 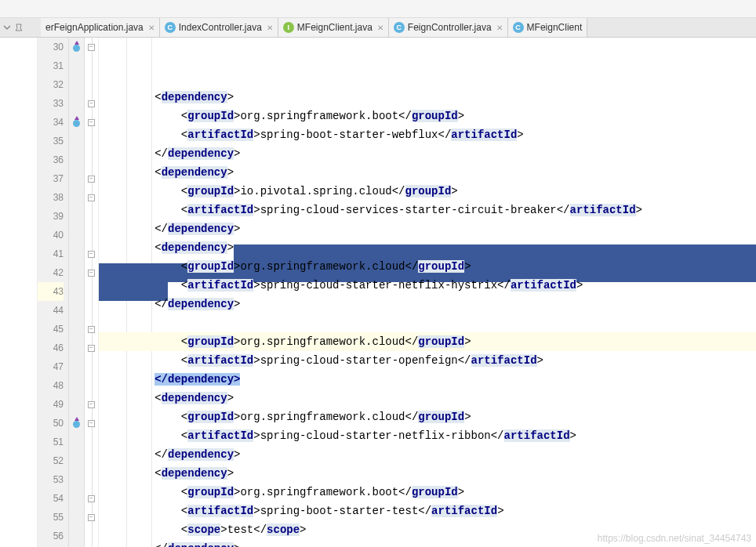 I want to click on line-number: 35, so click(x=50, y=141).